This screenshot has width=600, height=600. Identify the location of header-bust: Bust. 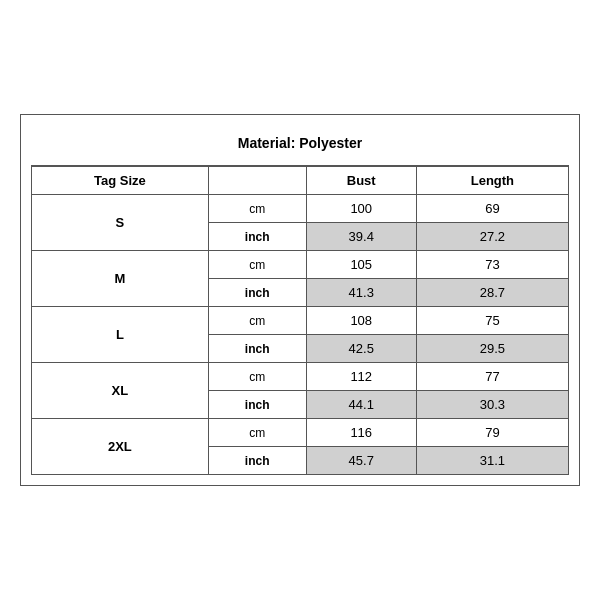
(361, 181).